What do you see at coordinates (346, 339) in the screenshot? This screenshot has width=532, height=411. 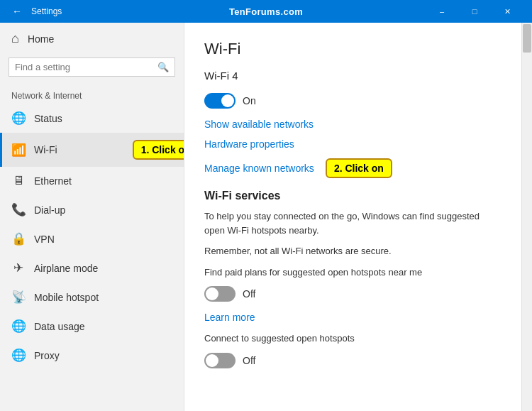 I see `connect-label: Connect to suggested open hotspots` at bounding box center [346, 339].